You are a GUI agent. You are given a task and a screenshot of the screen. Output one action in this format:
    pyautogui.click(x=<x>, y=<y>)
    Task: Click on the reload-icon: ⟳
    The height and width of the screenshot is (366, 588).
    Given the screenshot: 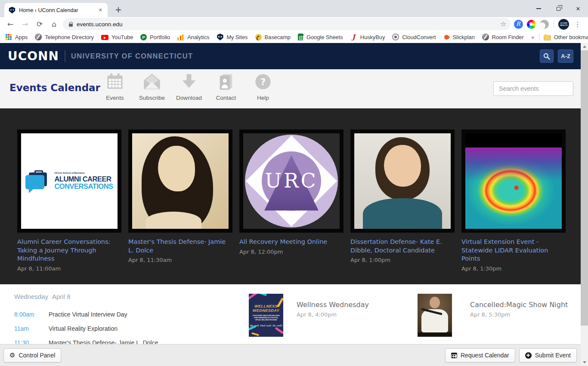 What is the action you would take?
    pyautogui.click(x=40, y=24)
    